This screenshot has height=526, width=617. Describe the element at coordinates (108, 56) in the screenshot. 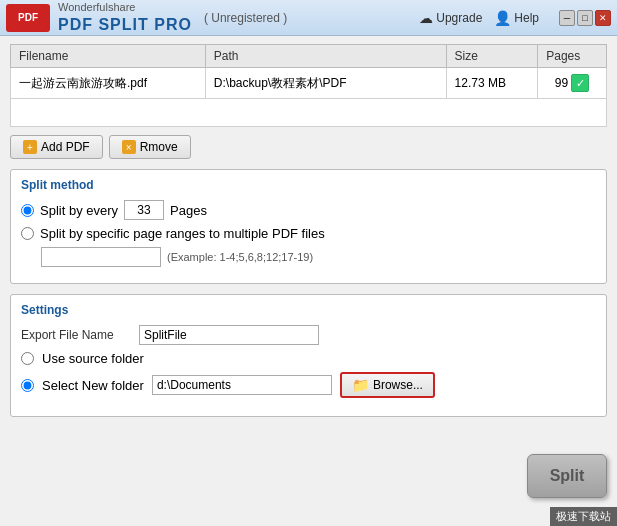

I see `col-header-filename: Filename` at that location.